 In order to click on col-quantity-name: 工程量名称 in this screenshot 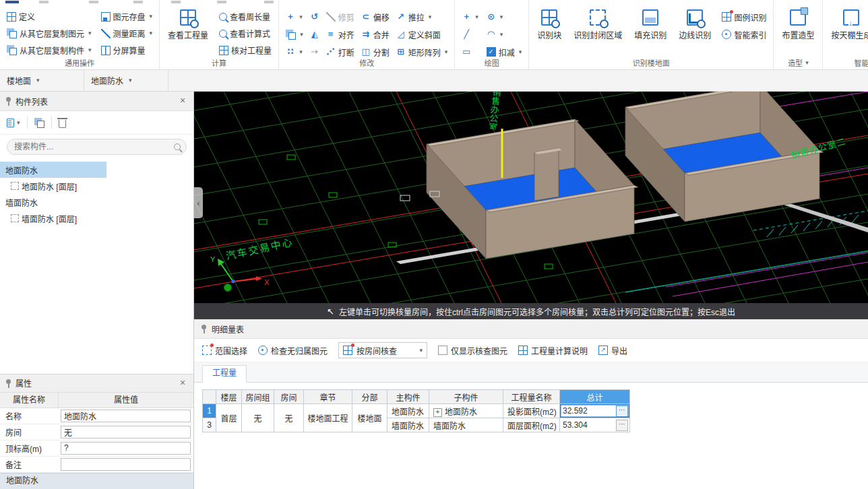, I will do `click(532, 397)`.